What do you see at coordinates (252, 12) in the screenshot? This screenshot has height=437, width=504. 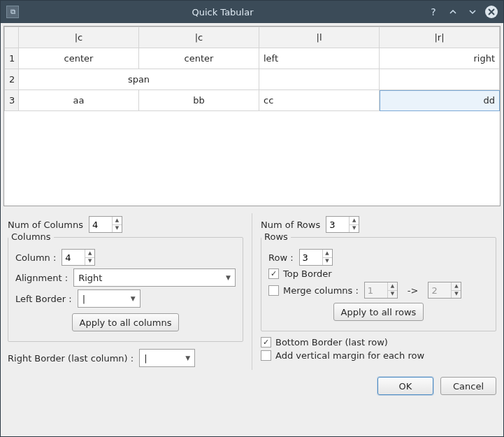 I see `titlebar: ⧉ Quick Tabular ?` at bounding box center [252, 12].